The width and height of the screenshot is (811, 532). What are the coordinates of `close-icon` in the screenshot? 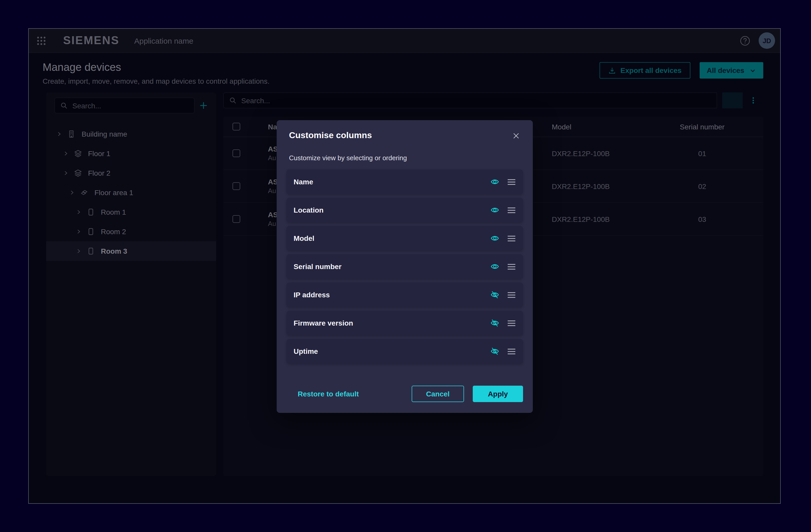 It's located at (516, 136).